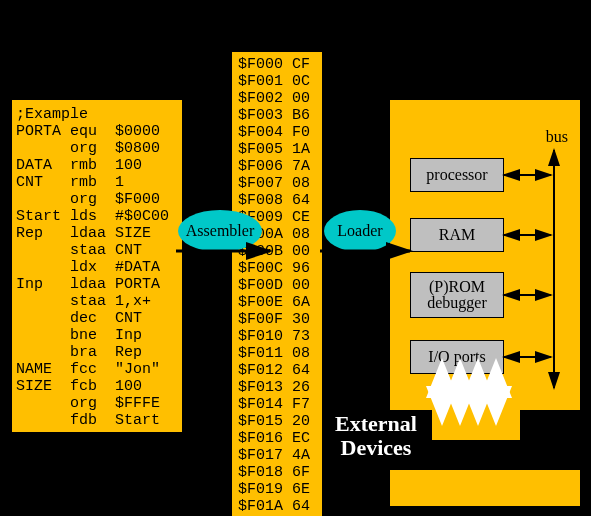 This screenshot has height=516, width=591. Describe the element at coordinates (360, 231) in the screenshot. I see `loader-oval: Loader` at that location.